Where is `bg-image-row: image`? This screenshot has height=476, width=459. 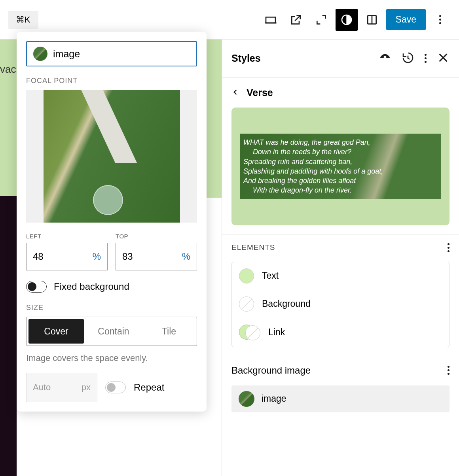
bg-image-row: image is located at coordinates (340, 399).